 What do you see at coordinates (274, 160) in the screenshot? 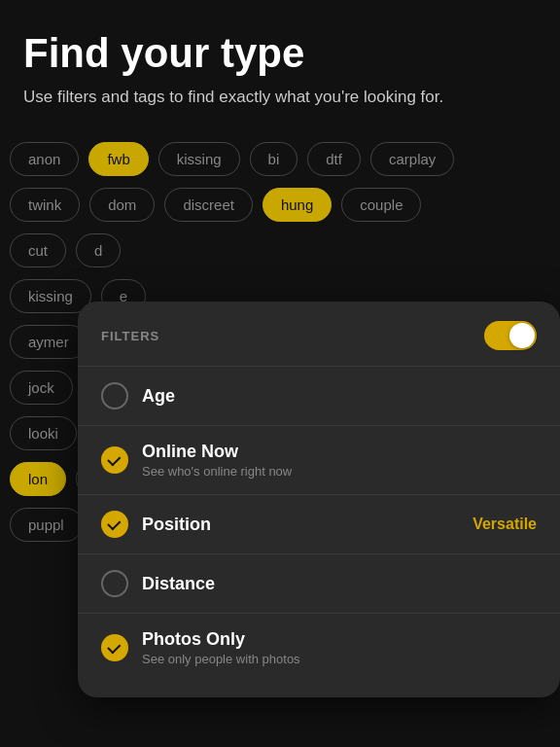
I see `tag-bi: bi` at bounding box center [274, 160].